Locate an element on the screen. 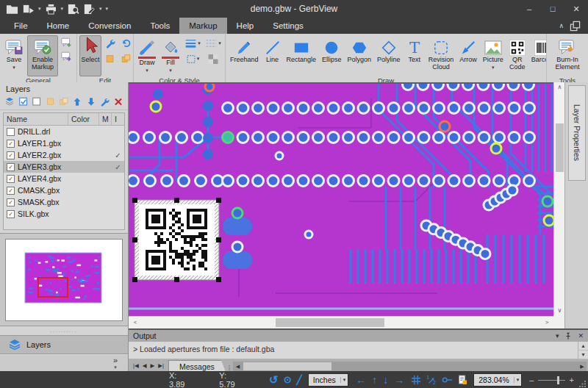 The width and height of the screenshot is (588, 388). menu-tab-settings: Settings is located at coordinates (288, 26).